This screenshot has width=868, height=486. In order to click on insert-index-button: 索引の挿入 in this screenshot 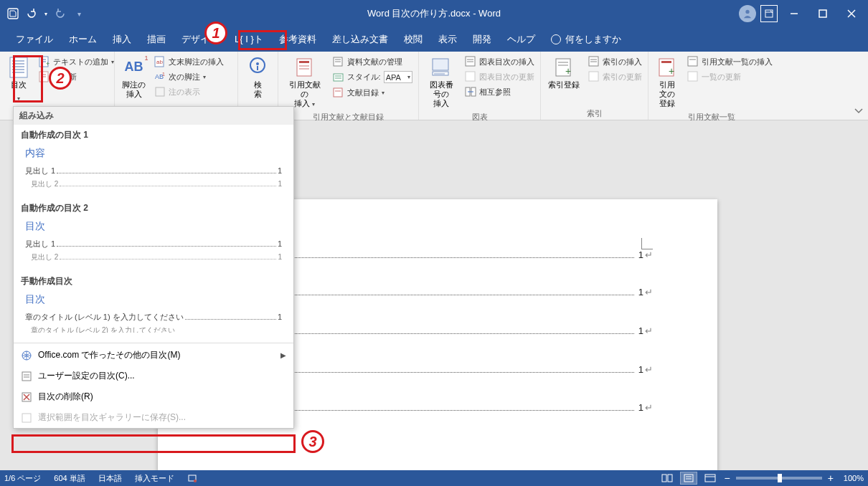, I will do `click(615, 62)`.